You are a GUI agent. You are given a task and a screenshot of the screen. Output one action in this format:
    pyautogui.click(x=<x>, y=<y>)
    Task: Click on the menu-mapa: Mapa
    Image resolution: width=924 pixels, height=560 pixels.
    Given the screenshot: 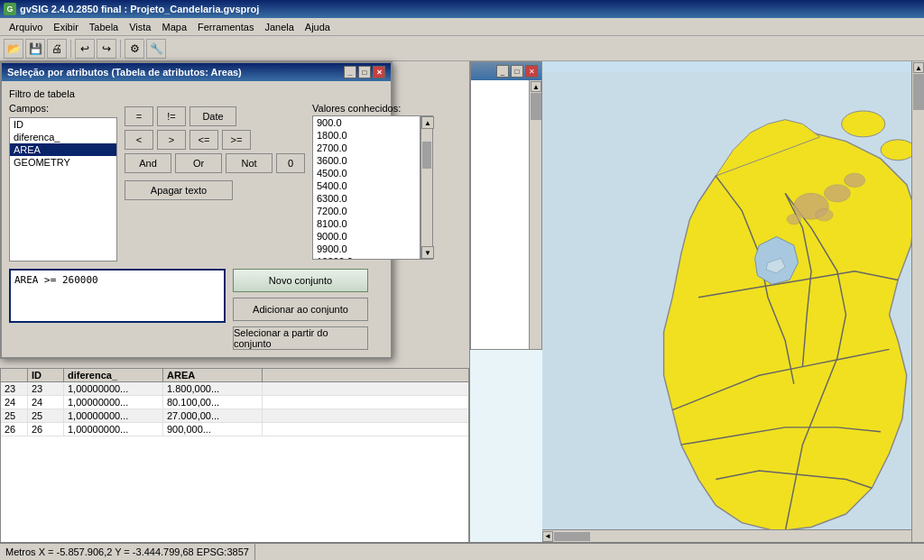 What is the action you would take?
    pyautogui.click(x=175, y=27)
    